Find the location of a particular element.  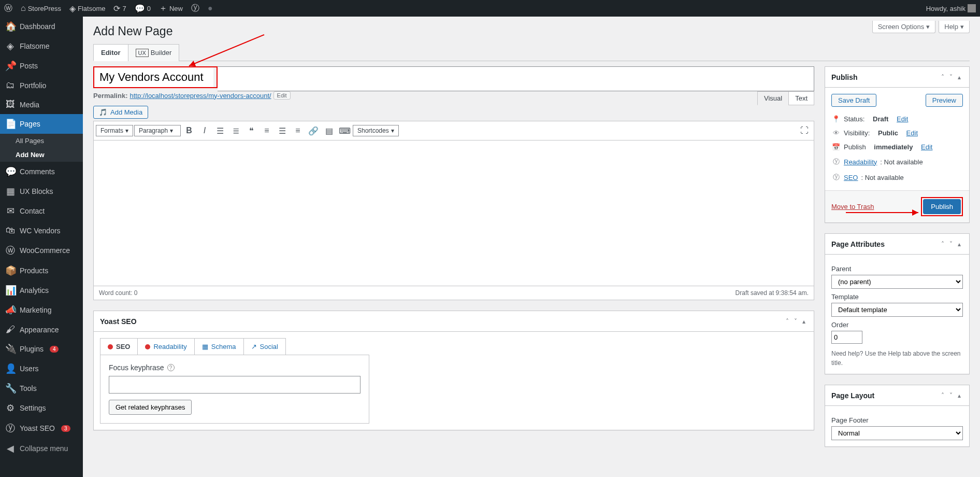

theme-link: ◈Flatsome is located at coordinates (87, 8).